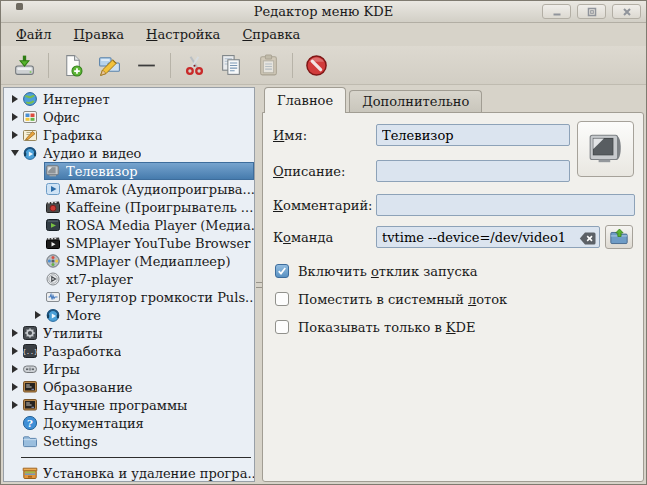 The height and width of the screenshot is (485, 647). What do you see at coordinates (324, 12) in the screenshot?
I see `window-title: Редактор меню KDE` at bounding box center [324, 12].